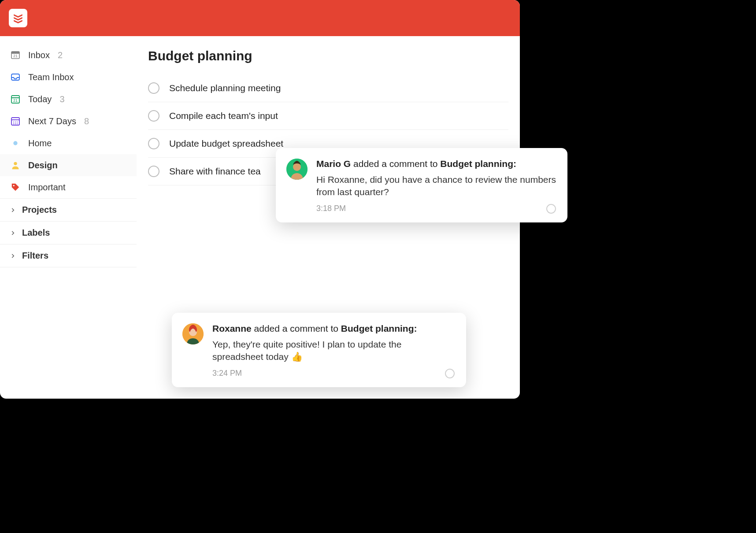  What do you see at coordinates (15, 55) in the screenshot?
I see `inbox-icon: 21` at bounding box center [15, 55].